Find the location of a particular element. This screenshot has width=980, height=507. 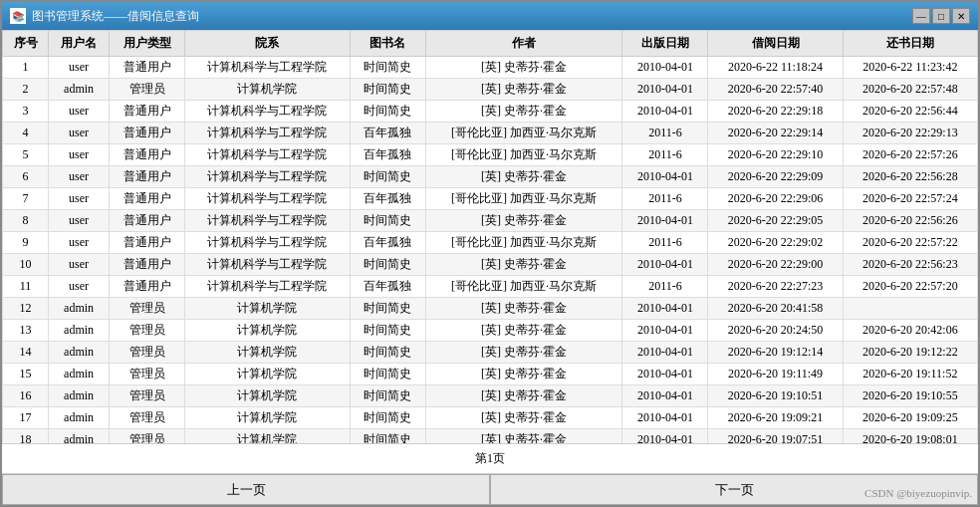

table-row: 11user普通用户计算机科学与工程学院百年孤独[哥伦比亚] 加西亚·马尔克斯2… is located at coordinates (490, 287).